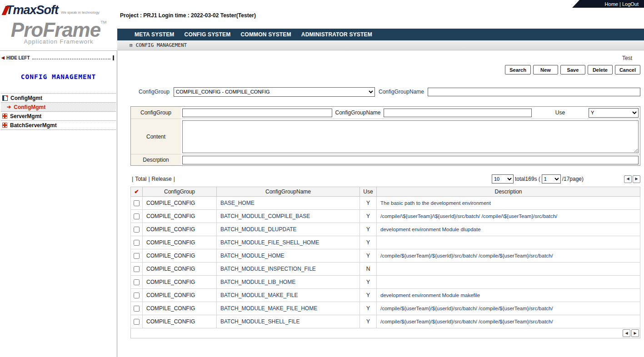 This screenshot has width=644, height=357. Describe the element at coordinates (5, 98) in the screenshot. I see `folder-icon` at that location.